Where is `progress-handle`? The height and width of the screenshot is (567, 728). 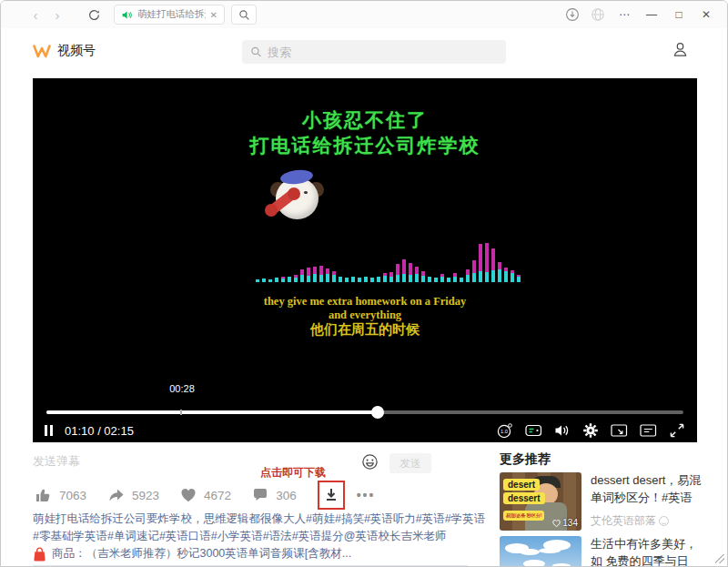
progress-handle is located at coordinates (378, 412).